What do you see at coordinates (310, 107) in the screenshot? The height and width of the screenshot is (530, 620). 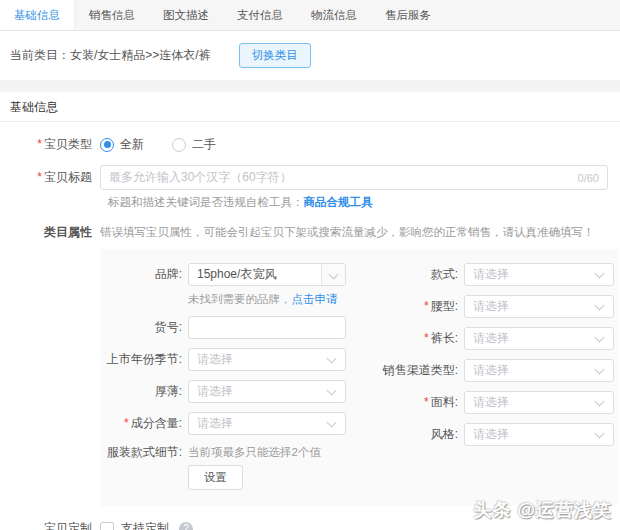 I see `section-title: 基础信息` at bounding box center [310, 107].